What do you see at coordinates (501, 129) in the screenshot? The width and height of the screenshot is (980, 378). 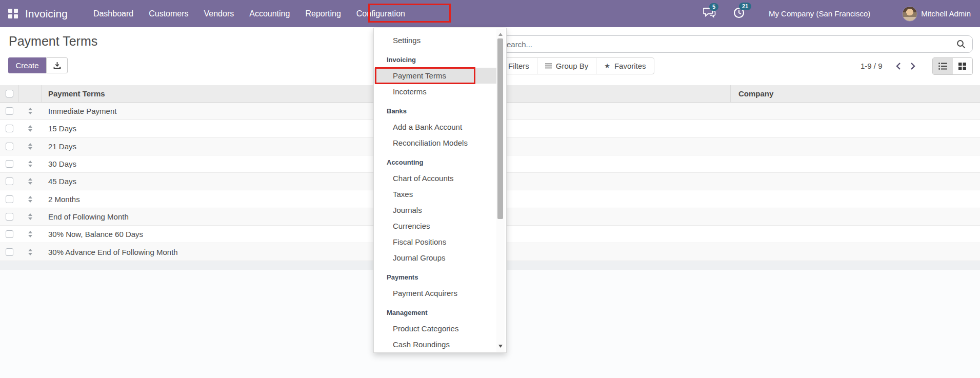 I see `scrollbar-thumb` at bounding box center [501, 129].